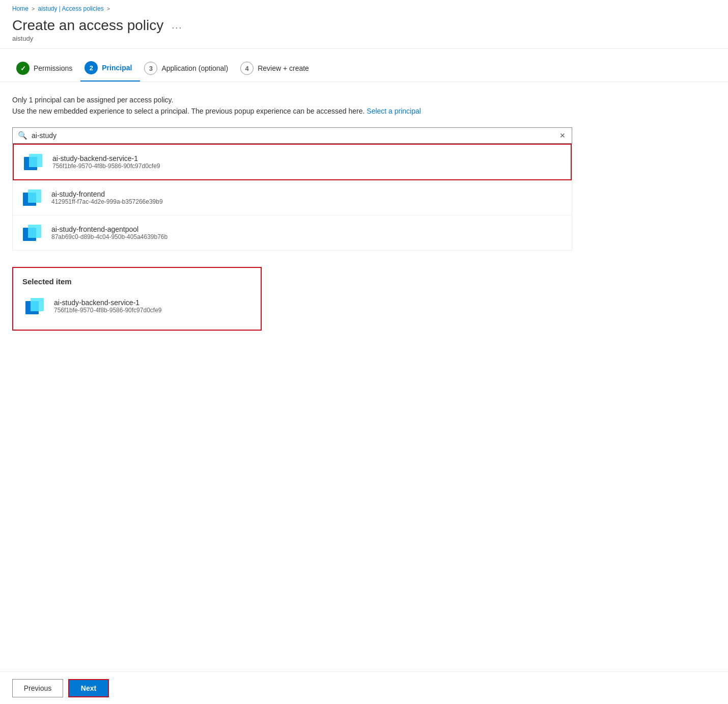 The height and width of the screenshot is (704, 728). What do you see at coordinates (107, 198) in the screenshot?
I see `result-item-info-1: ai-study-frontend 412951ff-f7ac-4d2e-999…` at bounding box center [107, 198].